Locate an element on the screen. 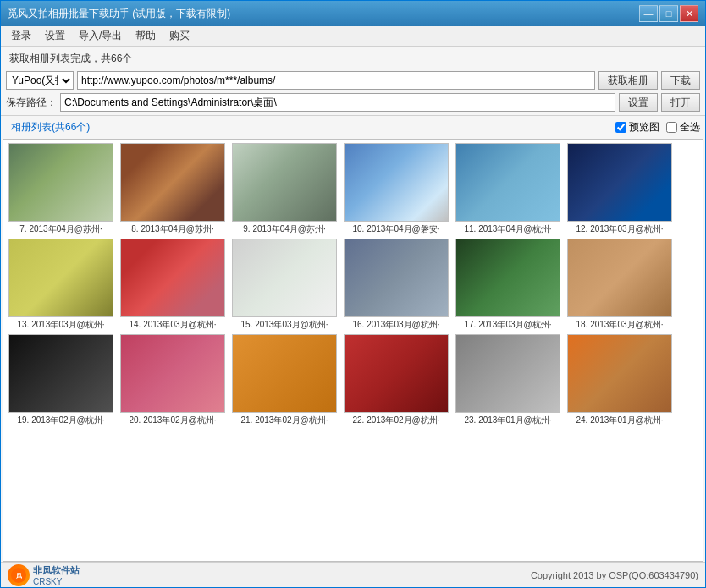 The image size is (706, 588). album-list-link: 相册列表(共66个) is located at coordinates (51, 127).